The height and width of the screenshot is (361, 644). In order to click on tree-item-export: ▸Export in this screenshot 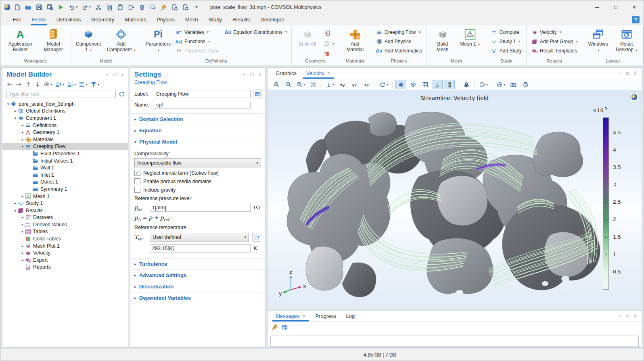, I will do `click(65, 260)`.